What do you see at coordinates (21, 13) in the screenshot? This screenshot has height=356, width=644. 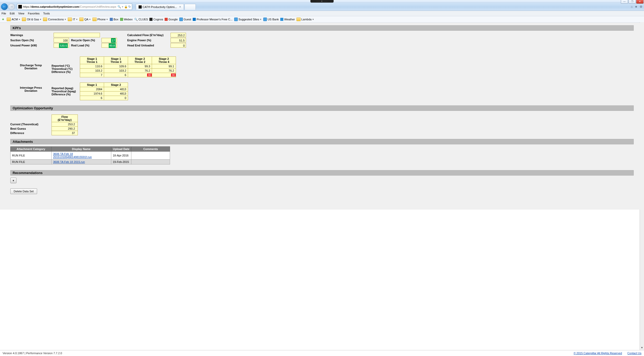 I see `menu-view: View` at bounding box center [21, 13].